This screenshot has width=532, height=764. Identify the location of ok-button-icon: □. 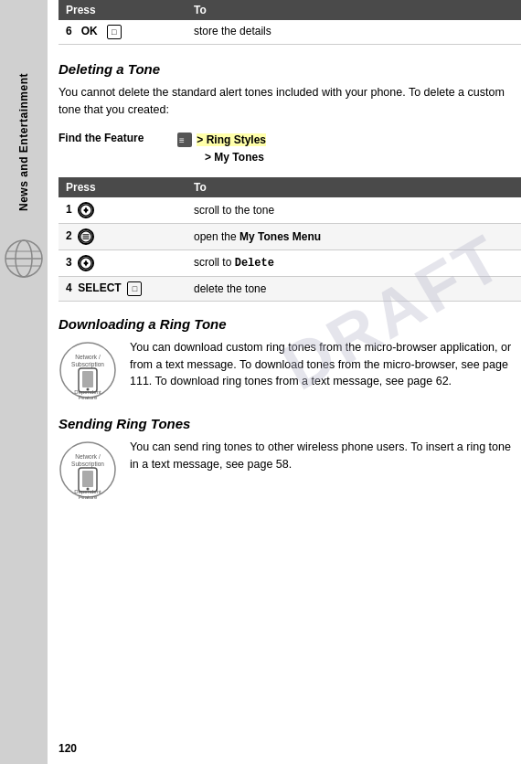
(114, 32).